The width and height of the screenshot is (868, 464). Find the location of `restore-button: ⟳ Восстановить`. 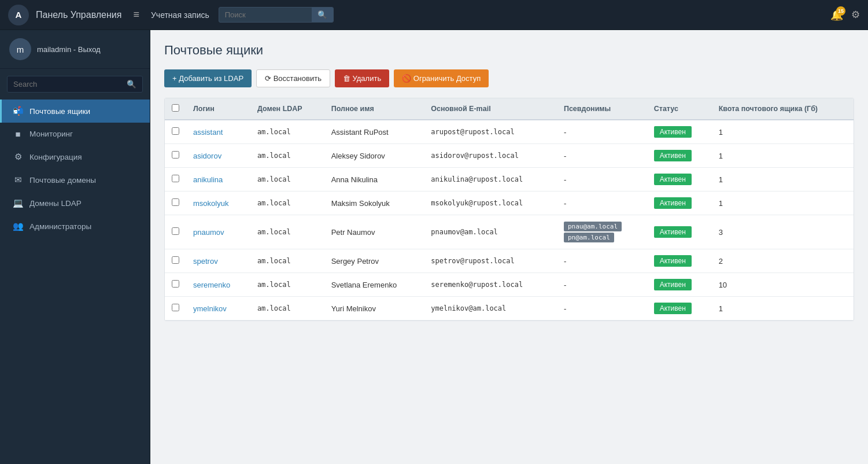

restore-button: ⟳ Восстановить is located at coordinates (293, 79).